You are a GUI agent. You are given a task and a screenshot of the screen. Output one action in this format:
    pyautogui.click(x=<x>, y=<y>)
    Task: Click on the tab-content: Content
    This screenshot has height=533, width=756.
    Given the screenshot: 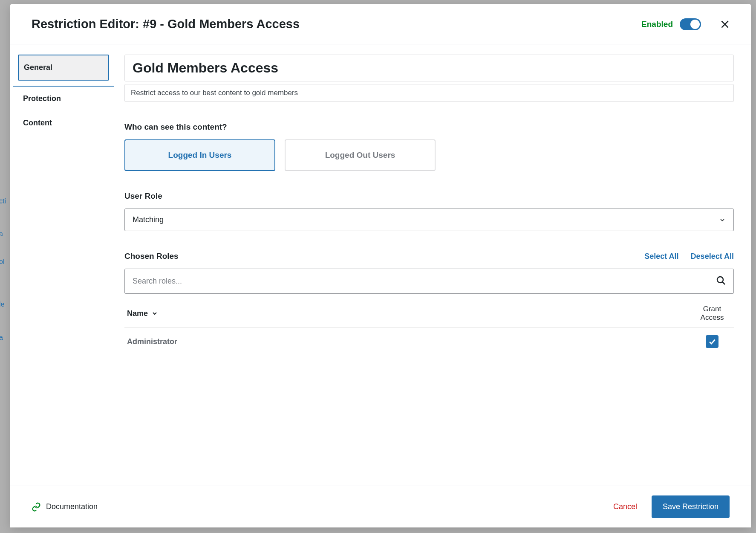 What is the action you would take?
    pyautogui.click(x=63, y=123)
    